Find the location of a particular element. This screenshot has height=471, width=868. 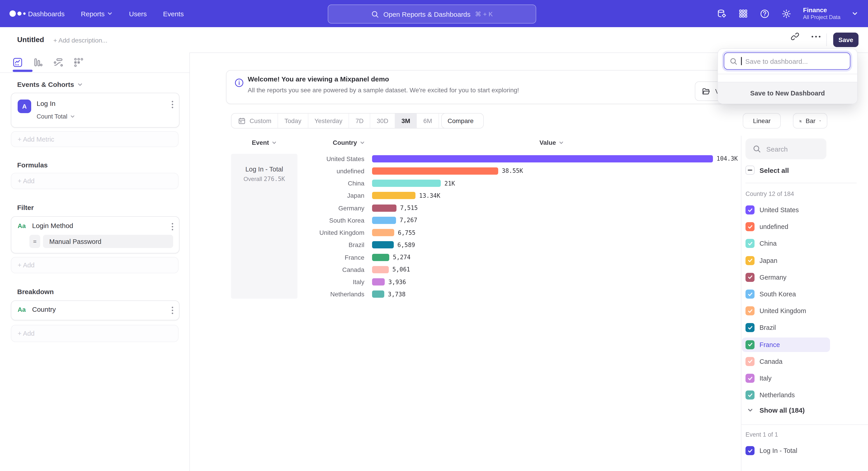

bar-netherlands is located at coordinates (378, 294).